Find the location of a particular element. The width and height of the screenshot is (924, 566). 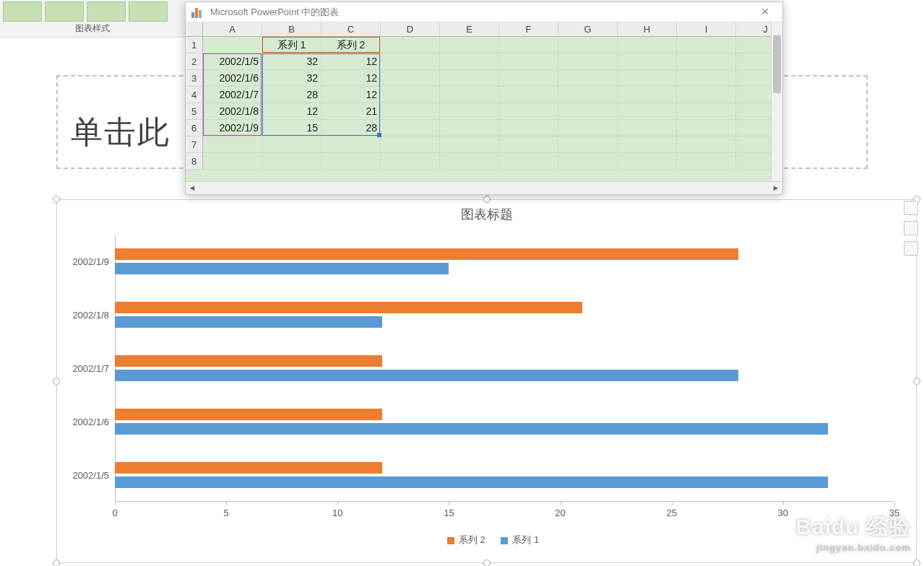

vertical-scrollbar is located at coordinates (777, 102).